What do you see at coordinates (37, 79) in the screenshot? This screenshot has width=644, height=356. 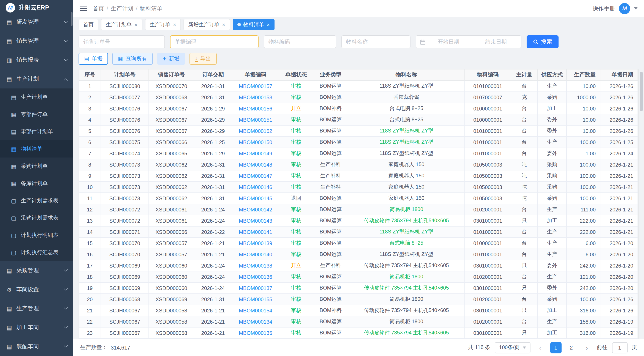 I see `sidebar-item: 生产计划` at bounding box center [37, 79].